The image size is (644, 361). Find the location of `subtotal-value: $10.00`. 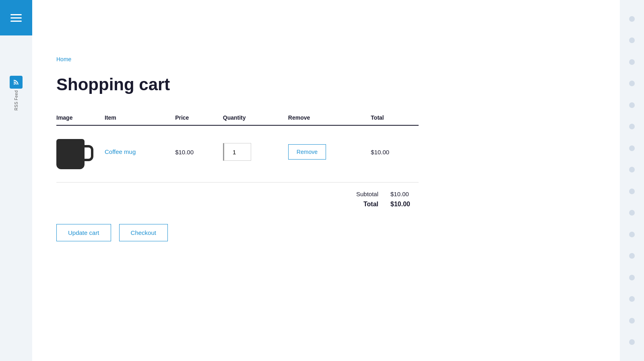

subtotal-value: $10.00 is located at coordinates (405, 194).